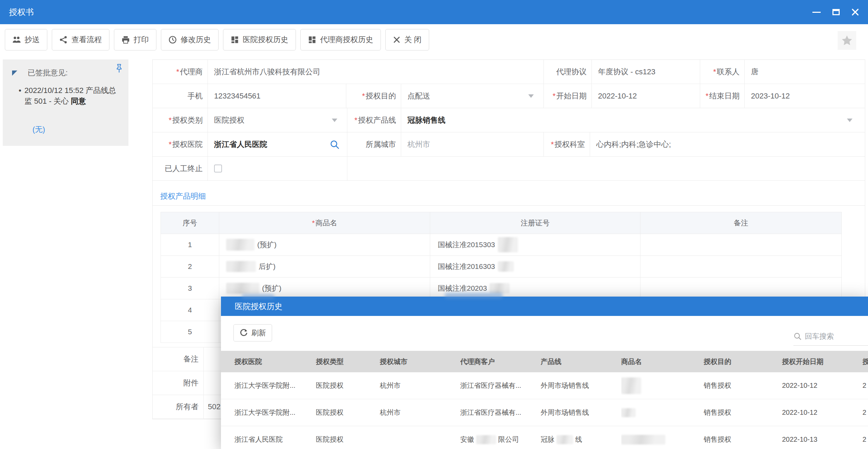 The image size is (868, 449). I want to click on favorite-star-button, so click(847, 40).